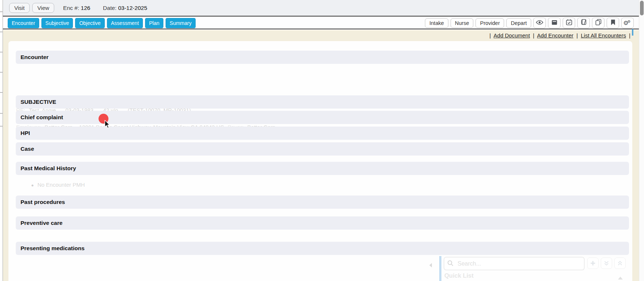 This screenshot has height=281, width=644. I want to click on pmh-empty-item: ●No Encounter PMH, so click(58, 185).